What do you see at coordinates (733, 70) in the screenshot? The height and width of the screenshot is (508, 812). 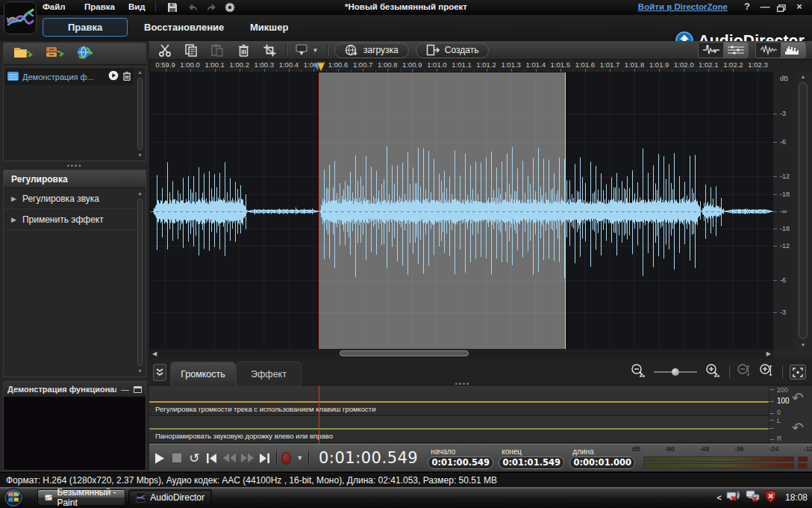 I see `ruler-tick` at bounding box center [733, 70].